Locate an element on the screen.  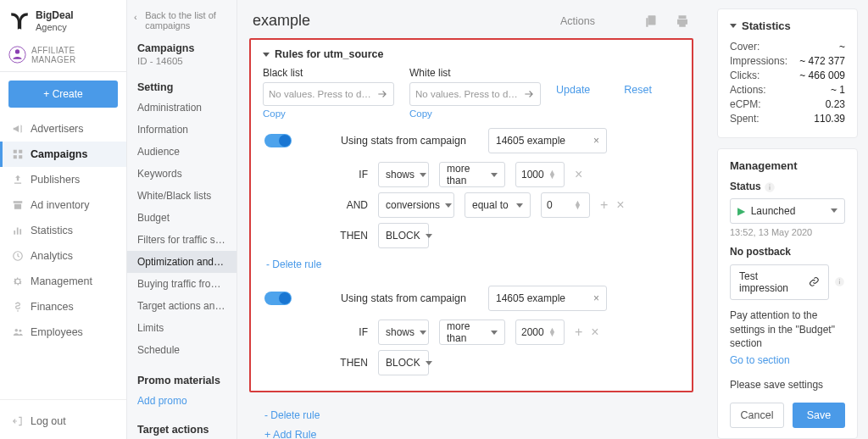
brand-sub: Agency is located at coordinates (54, 27).